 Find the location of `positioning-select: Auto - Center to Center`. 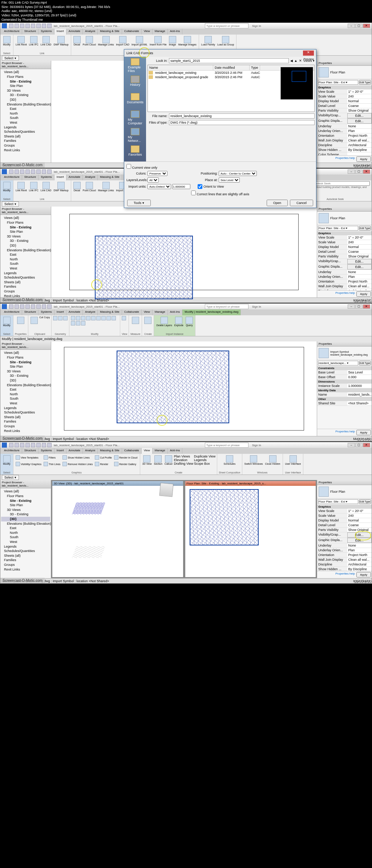

positioning-select: Auto - Center to Center is located at coordinates (238, 173).